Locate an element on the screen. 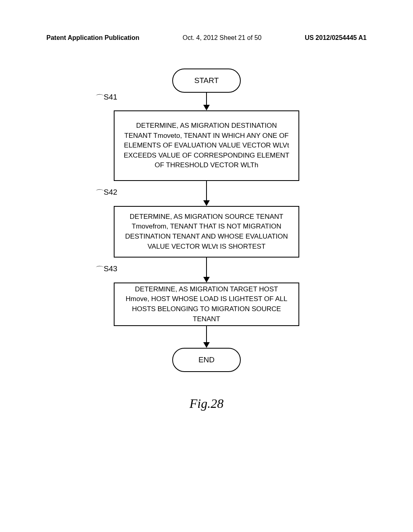 The height and width of the screenshot is (532, 413). step-label-s42: ⌒S42 is located at coordinates (106, 192).